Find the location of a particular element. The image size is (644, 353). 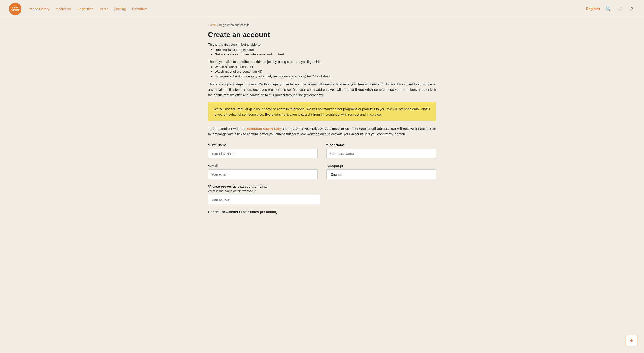

gdpr-link: European GDPR Law is located at coordinates (264, 129).